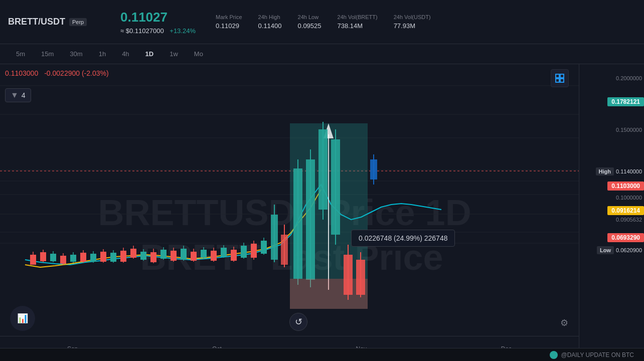 The height and width of the screenshot is (361, 644). What do you see at coordinates (564, 323) in the screenshot?
I see `settings-button: ⚙` at bounding box center [564, 323].